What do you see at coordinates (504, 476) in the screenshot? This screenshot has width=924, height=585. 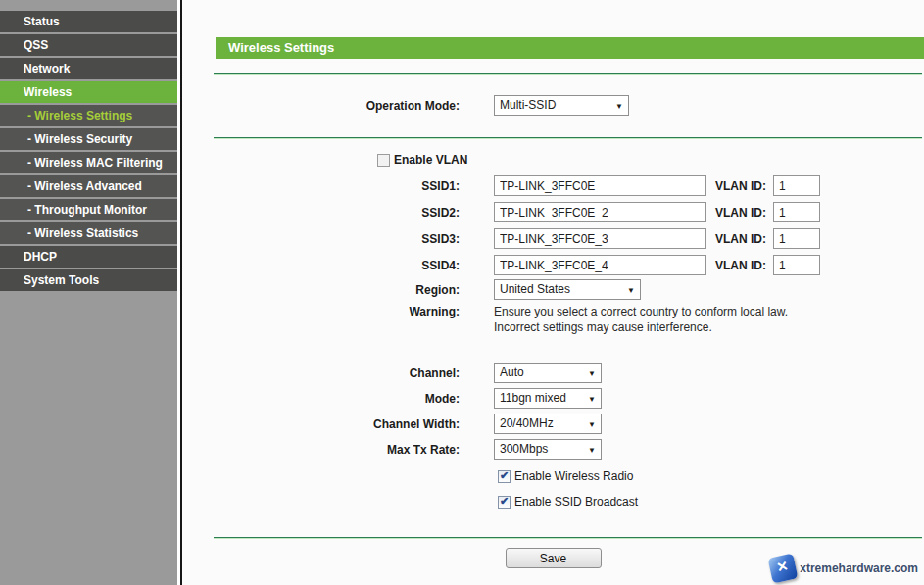 I see `enable-wireless-radio-checkbox` at bounding box center [504, 476].